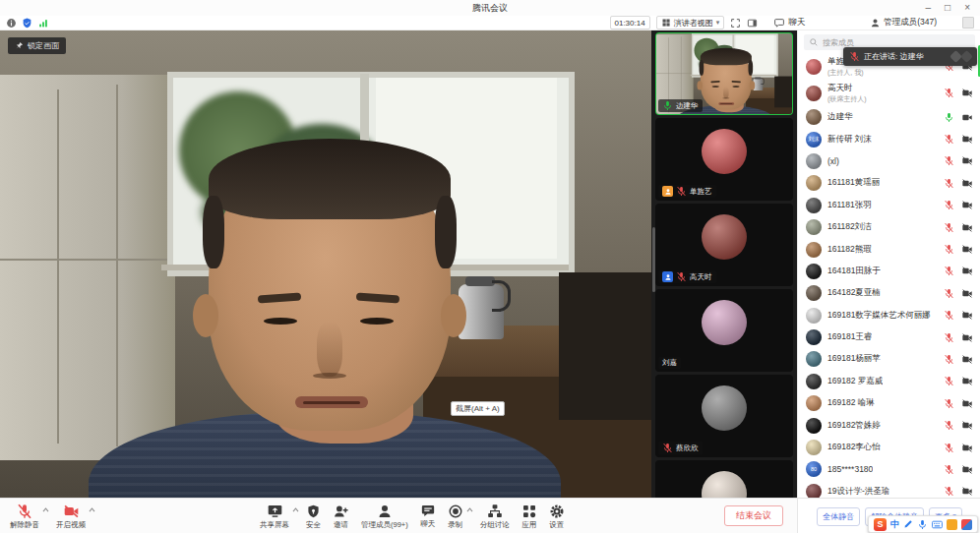 This screenshot has width=980, height=533. I want to click on layout-icon, so click(752, 24).